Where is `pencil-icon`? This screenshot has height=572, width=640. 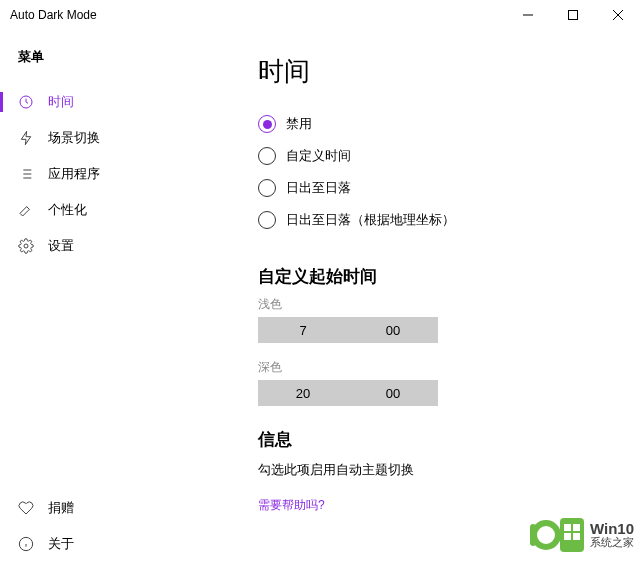
pencil-icon is located at coordinates (26, 210).